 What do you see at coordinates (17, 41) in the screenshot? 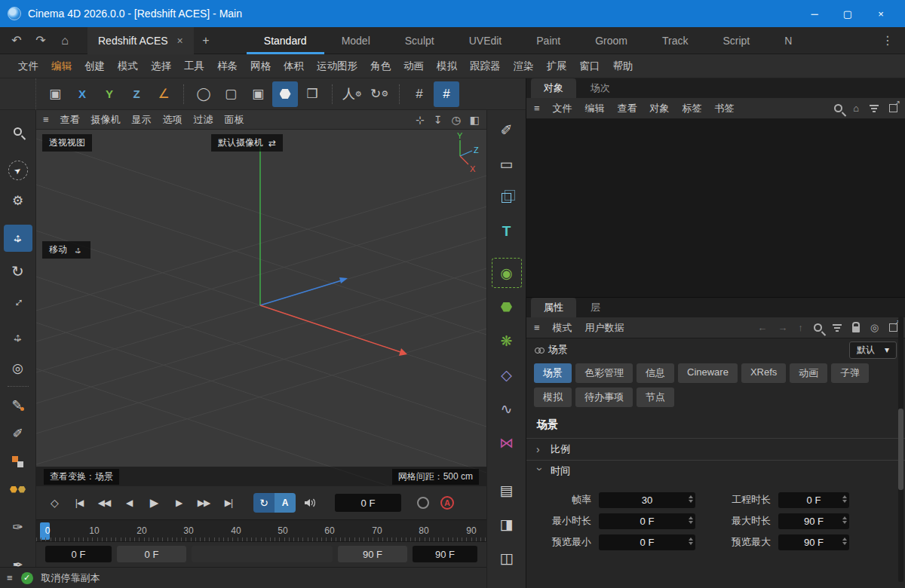
I see `undo-button: ↶` at bounding box center [17, 41].